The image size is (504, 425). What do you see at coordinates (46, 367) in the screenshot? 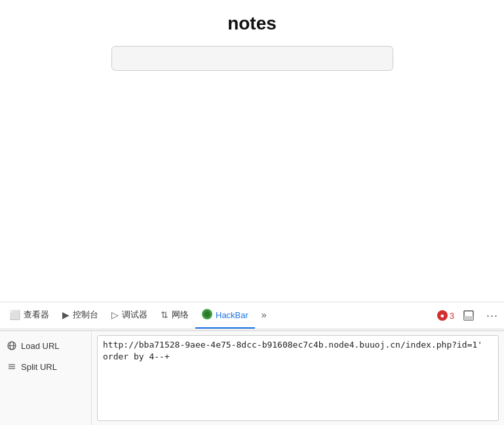
I see `split-url-button: Split URL` at bounding box center [46, 367].